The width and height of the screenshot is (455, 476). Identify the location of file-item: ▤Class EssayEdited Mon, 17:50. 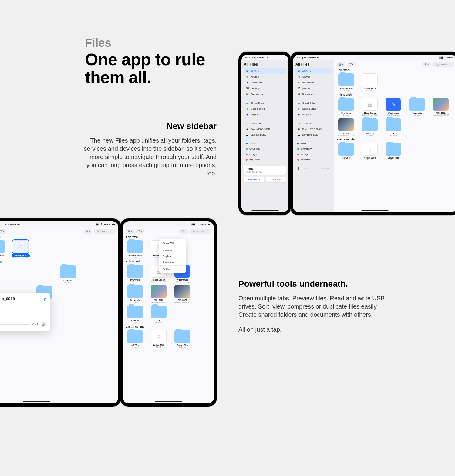
(370, 107).